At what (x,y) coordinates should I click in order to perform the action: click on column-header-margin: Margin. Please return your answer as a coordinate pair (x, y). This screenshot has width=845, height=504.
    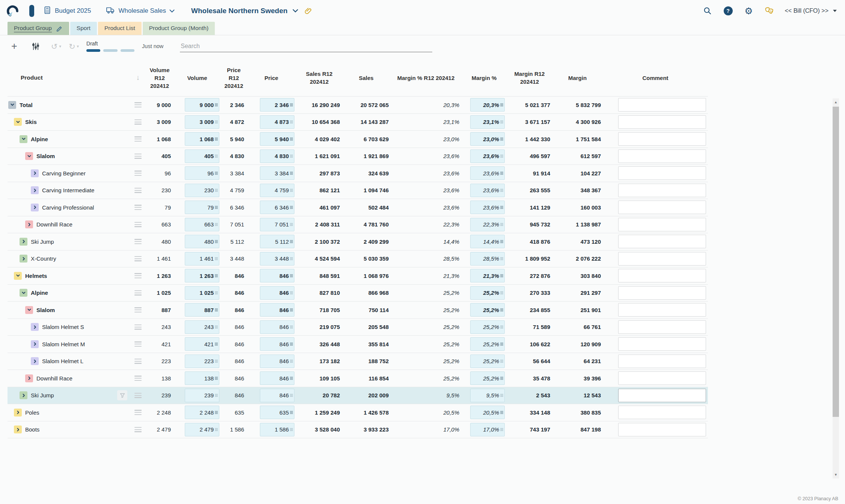
    Looking at the image, I should click on (578, 78).